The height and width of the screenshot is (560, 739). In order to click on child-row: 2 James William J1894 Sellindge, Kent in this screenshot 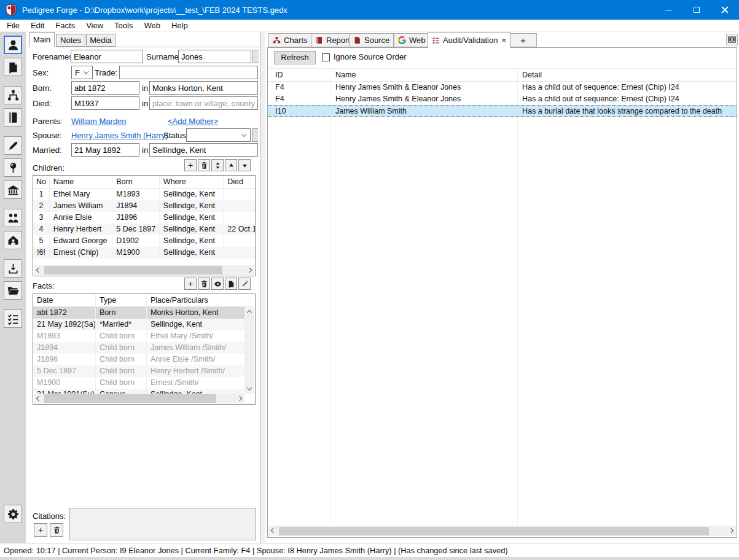, I will do `click(144, 206)`.